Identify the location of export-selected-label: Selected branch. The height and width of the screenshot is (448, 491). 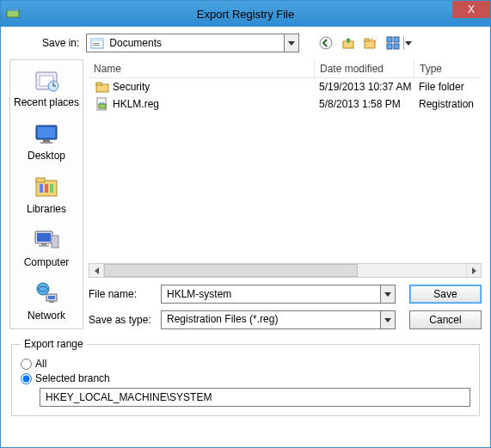
(72, 378).